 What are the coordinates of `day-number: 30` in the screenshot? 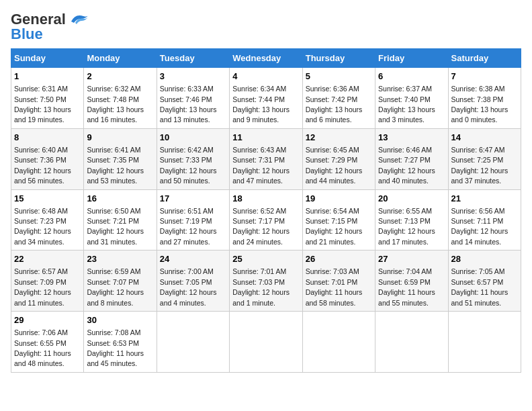 It's located at (120, 320).